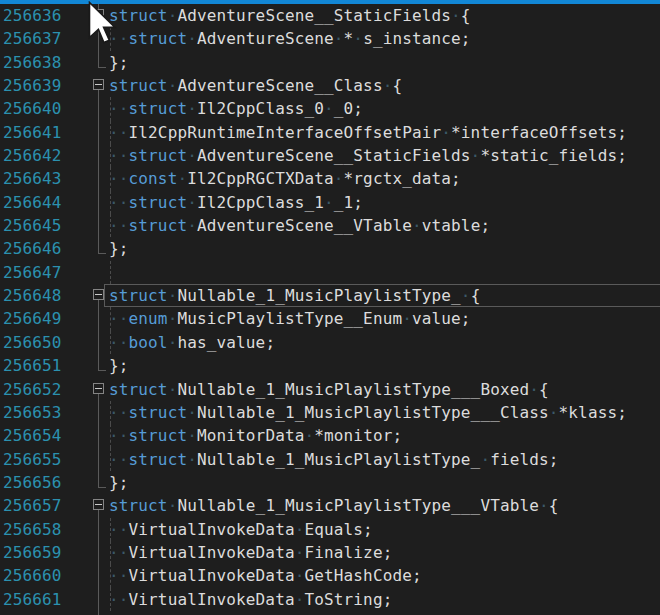 The image size is (660, 615). What do you see at coordinates (32, 613) in the screenshot?
I see `line-number: 256662` at bounding box center [32, 613].